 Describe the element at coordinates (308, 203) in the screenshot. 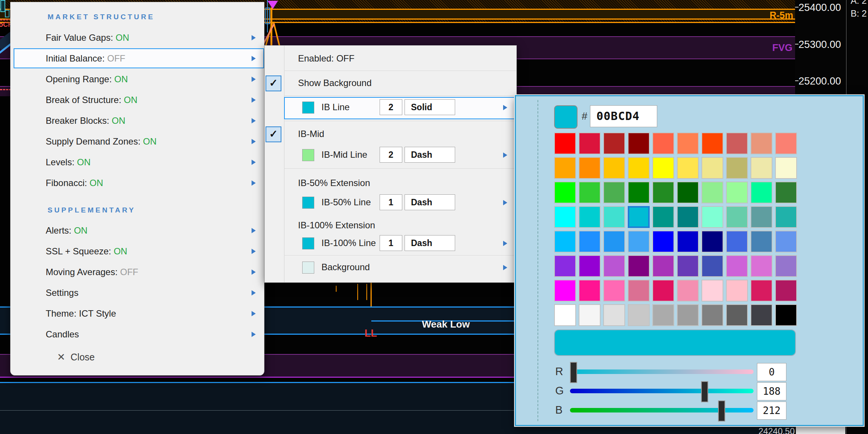

I see `ib50-line-color-swatch` at that location.